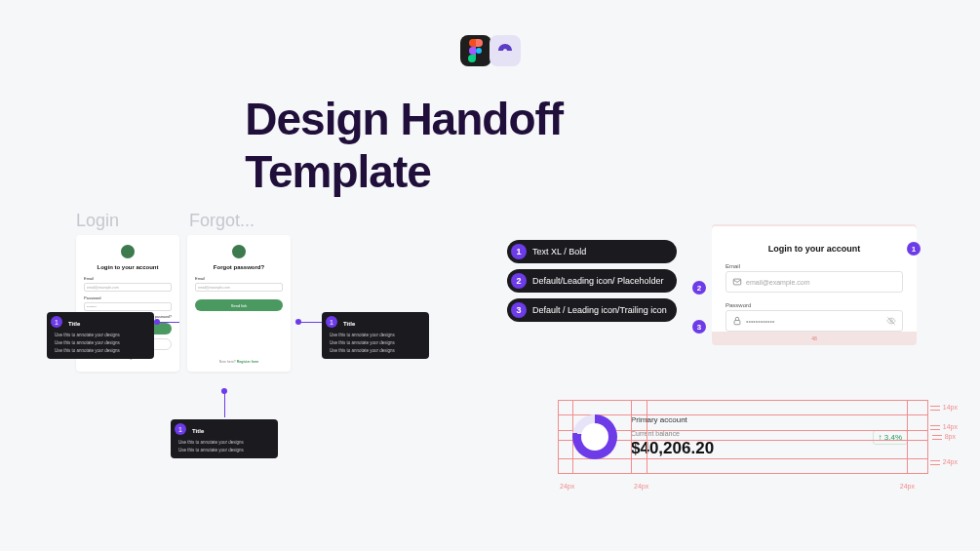  Describe the element at coordinates (944, 437) in the screenshot. I see `measurement-label: 8px` at that location.